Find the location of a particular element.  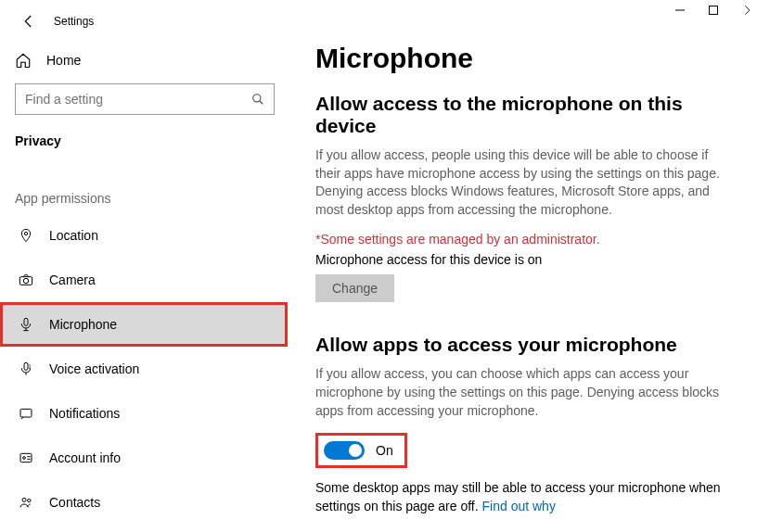

section-label: App permissions is located at coordinates (148, 187).